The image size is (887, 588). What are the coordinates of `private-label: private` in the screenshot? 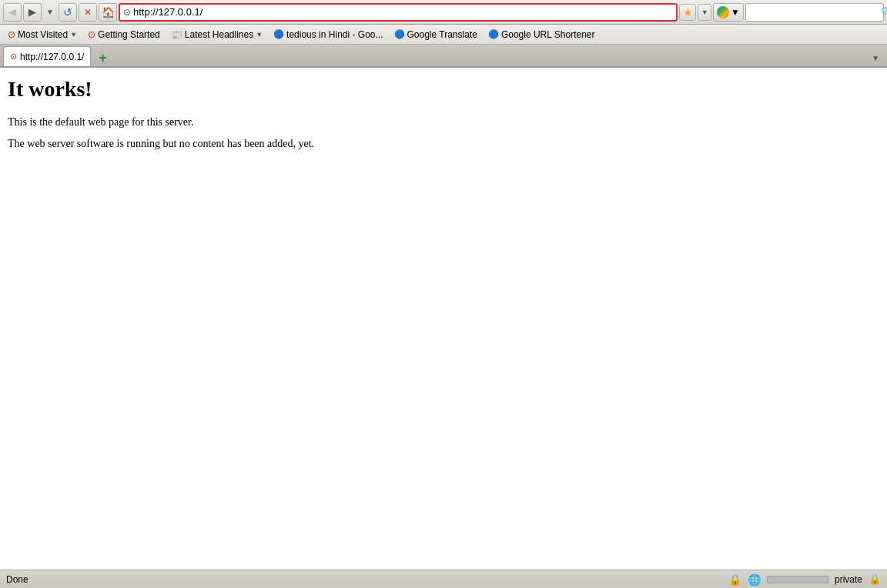 It's located at (849, 580).